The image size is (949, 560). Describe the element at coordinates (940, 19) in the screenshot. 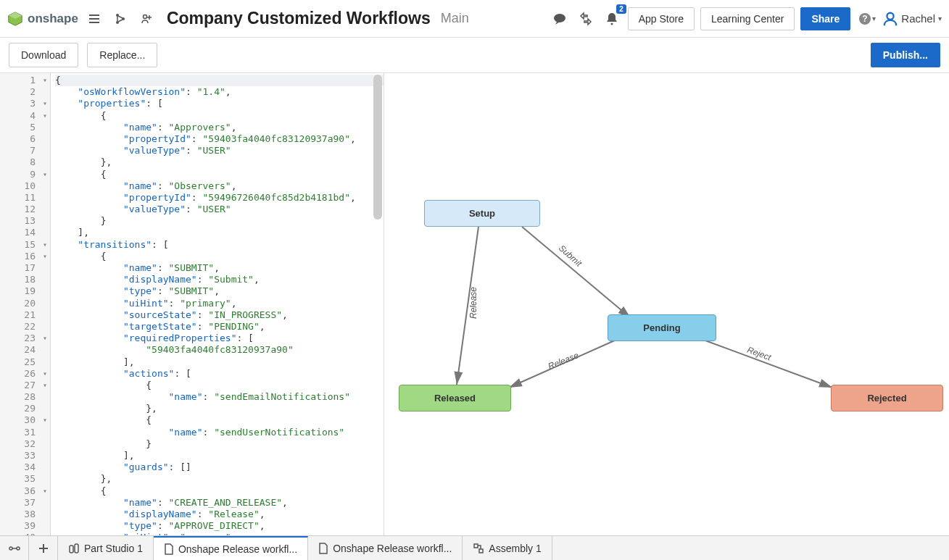

I see `chevron-down-icon: ▾` at that location.